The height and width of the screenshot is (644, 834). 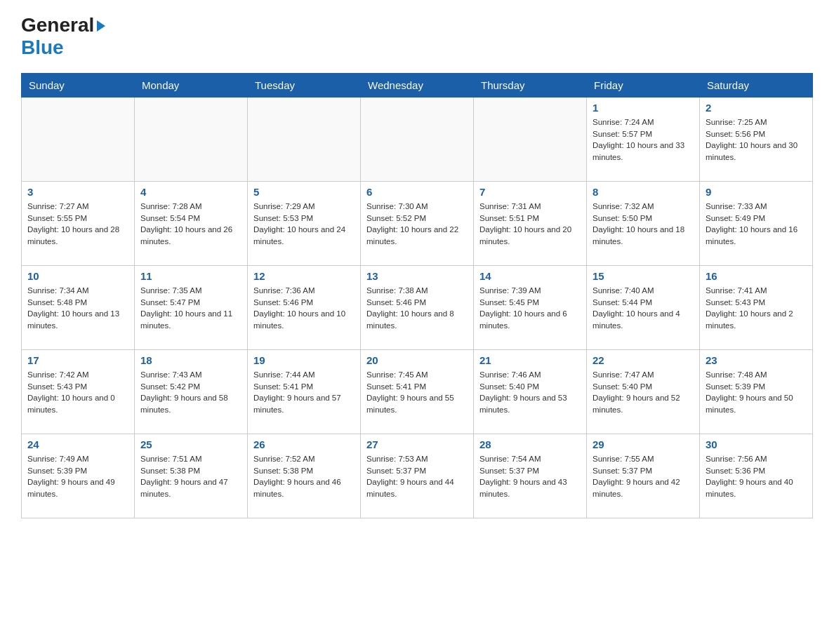 I want to click on day-info: Sunrise: 7:56 AM Sunset: 5:36 PM Dayligh…, so click(x=756, y=477).